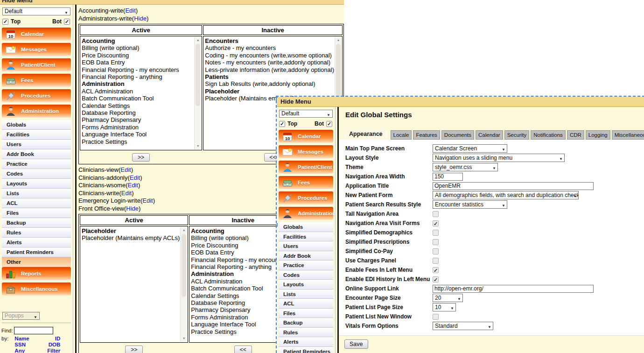 Image resolution: width=644 pixels, height=353 pixels. Describe the element at coordinates (498, 158) in the screenshot. I see `select-layout-style: Navigation uses a sliding menu▼` at that location.